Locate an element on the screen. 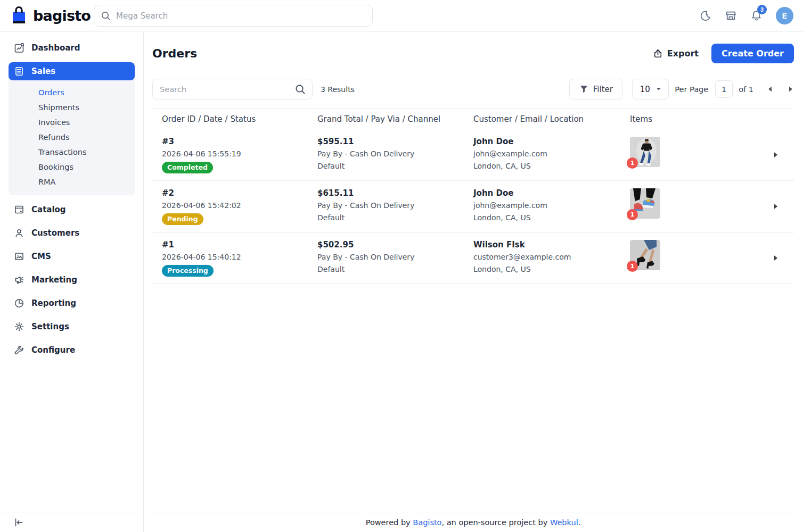  topbar: bagisto is located at coordinates (401, 16).